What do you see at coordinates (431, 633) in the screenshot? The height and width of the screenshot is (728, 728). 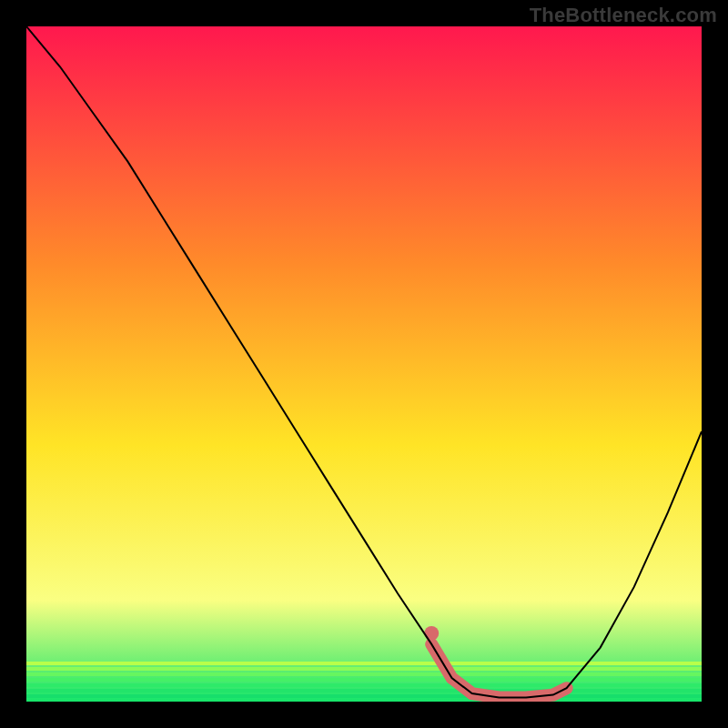 I see `optimal-anchor-dot` at bounding box center [431, 633].